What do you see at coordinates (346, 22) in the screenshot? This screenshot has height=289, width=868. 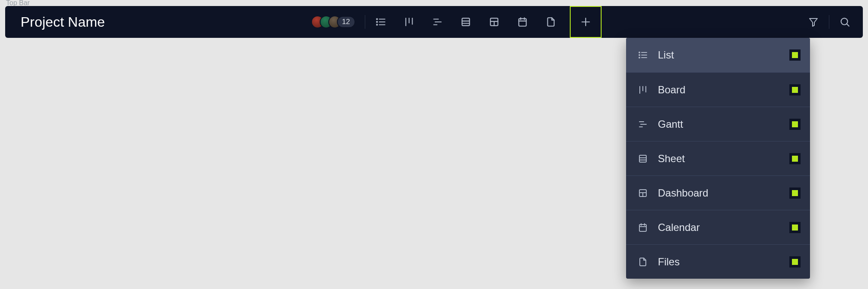 I see `avatar-count: 12` at bounding box center [346, 22].